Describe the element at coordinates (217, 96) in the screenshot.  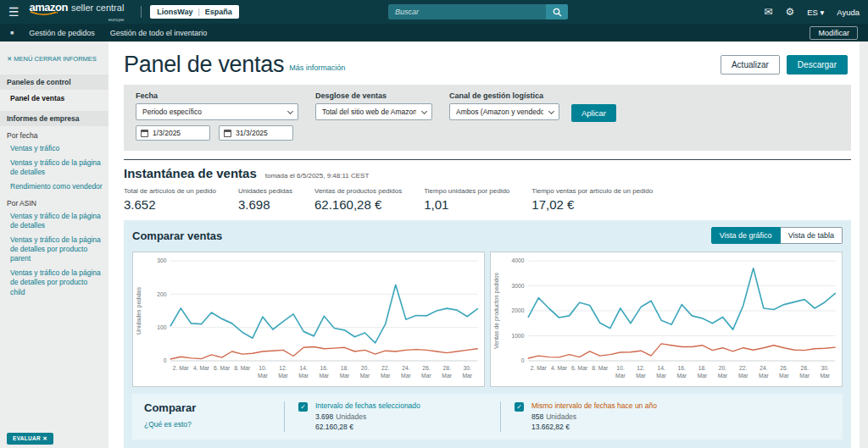
I see `fecha-label: Fecha` at that location.